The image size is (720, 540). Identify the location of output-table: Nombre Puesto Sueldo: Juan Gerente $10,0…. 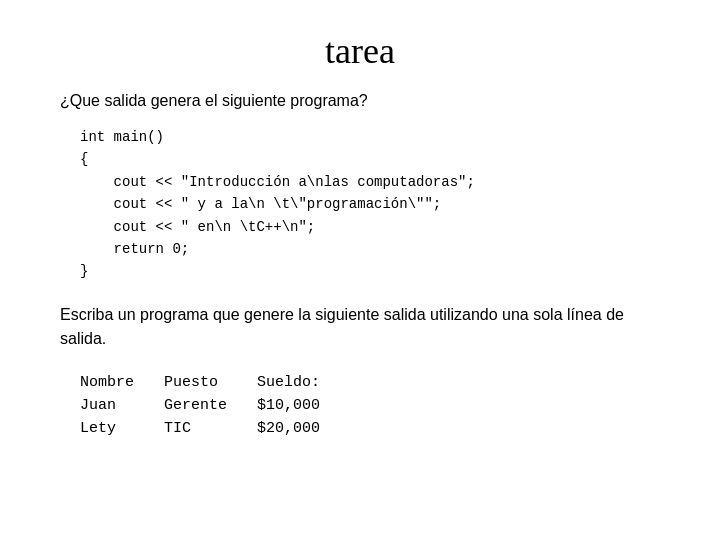
(215, 406).